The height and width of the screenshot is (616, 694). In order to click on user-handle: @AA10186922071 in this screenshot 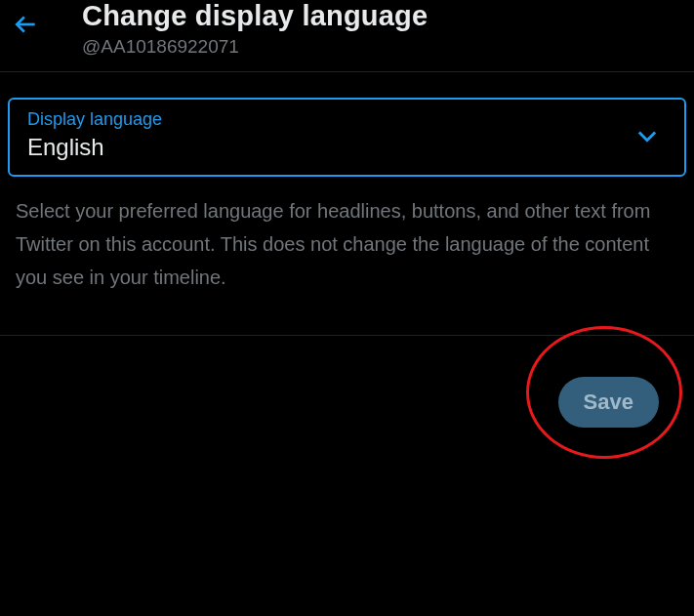, I will do `click(255, 47)`.